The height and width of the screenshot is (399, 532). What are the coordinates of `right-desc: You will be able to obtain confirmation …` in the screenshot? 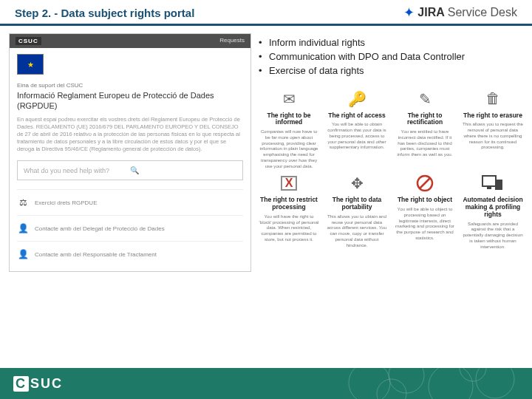 It's located at (357, 136).